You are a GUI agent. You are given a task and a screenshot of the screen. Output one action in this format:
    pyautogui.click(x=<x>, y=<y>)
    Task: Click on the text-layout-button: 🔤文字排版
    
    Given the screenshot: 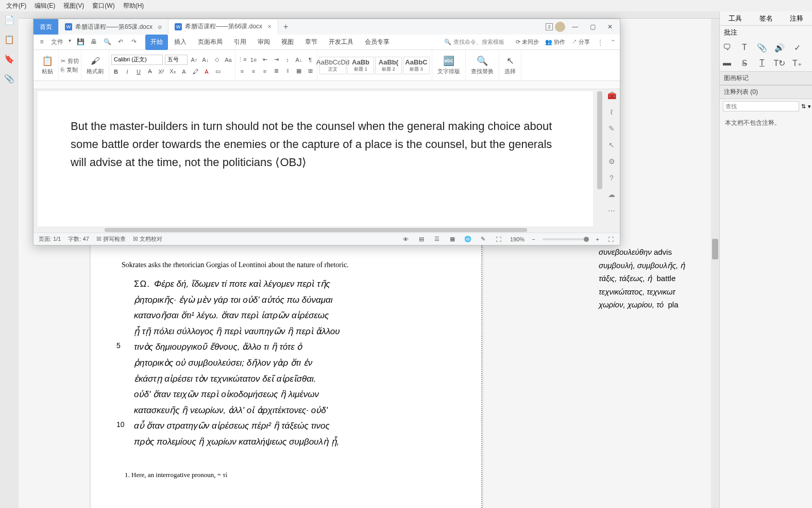 What is the action you would take?
    pyautogui.click(x=449, y=65)
    